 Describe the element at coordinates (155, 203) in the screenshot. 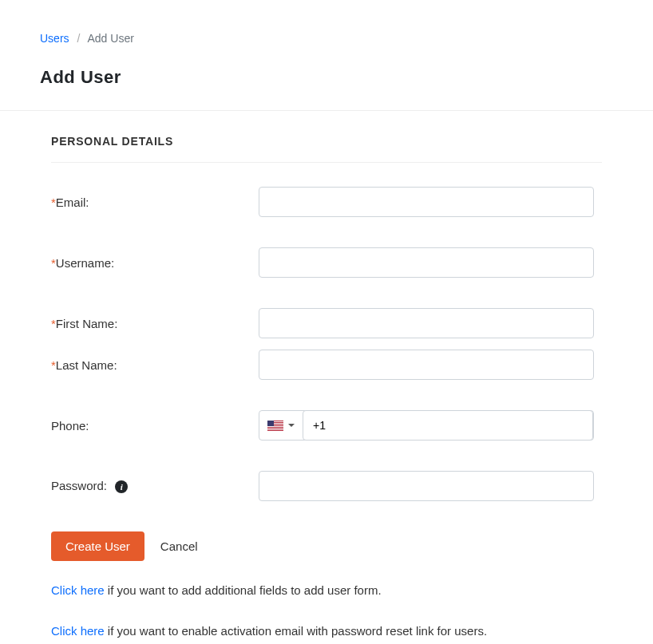

I see `email-label: *Email:` at that location.